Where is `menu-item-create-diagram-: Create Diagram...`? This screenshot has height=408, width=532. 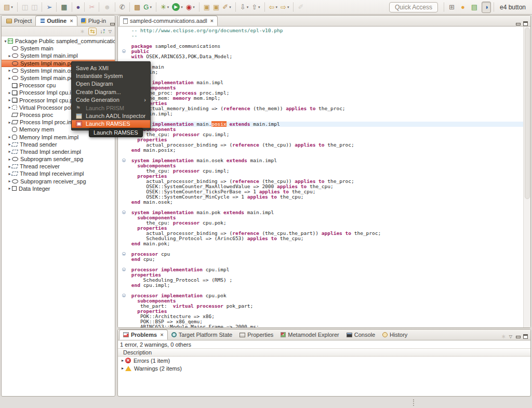
menu-item-create-diagram-: Create Diagram... is located at coordinates (111, 91).